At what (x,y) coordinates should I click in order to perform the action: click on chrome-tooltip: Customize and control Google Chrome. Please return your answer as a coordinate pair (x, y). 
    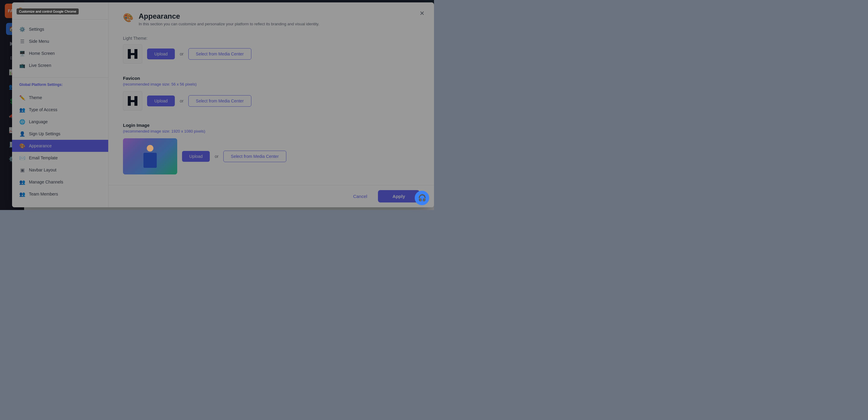
    Looking at the image, I should click on (48, 11).